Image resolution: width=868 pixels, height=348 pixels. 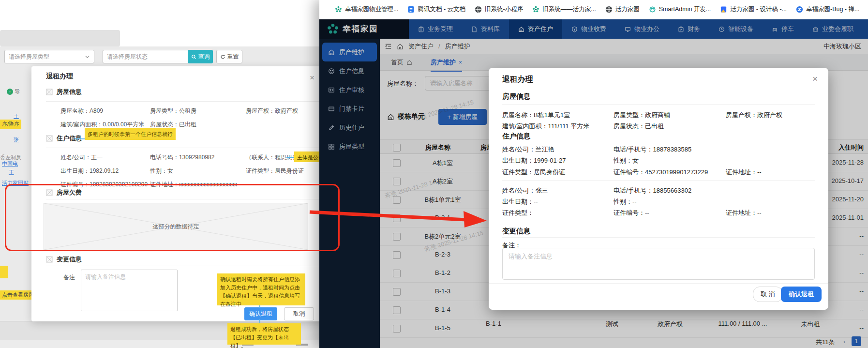 What do you see at coordinates (534, 161) in the screenshot?
I see `field: 出生日期：1999-01-27` at bounding box center [534, 161].